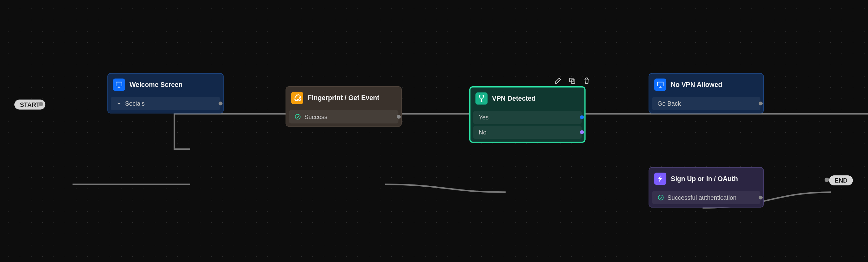 The height and width of the screenshot is (262, 868). Describe the element at coordinates (702, 197) in the screenshot. I see `row-label: Successful authentication` at that location.